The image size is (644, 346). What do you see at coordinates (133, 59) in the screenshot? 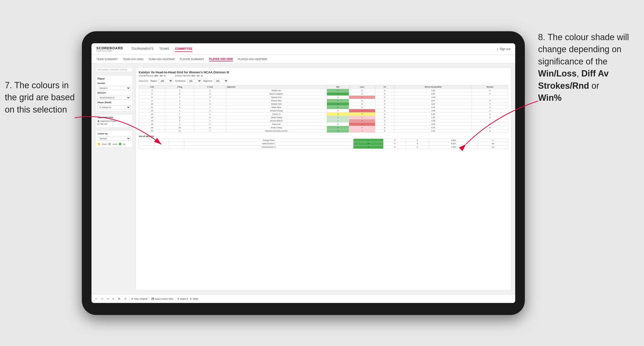
I see `subnav-team-h2h-grid: TEAM H2H GRID` at bounding box center [133, 59].